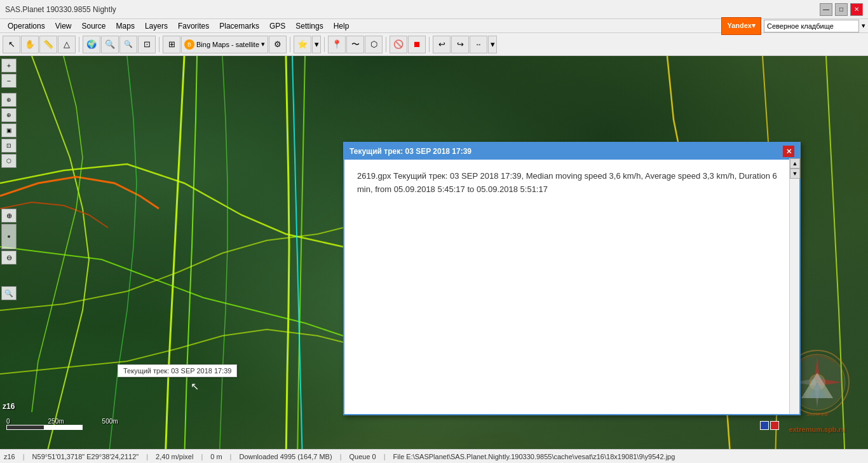  What do you see at coordinates (460, 45) in the screenshot?
I see `track-btn2: ↪` at bounding box center [460, 45].